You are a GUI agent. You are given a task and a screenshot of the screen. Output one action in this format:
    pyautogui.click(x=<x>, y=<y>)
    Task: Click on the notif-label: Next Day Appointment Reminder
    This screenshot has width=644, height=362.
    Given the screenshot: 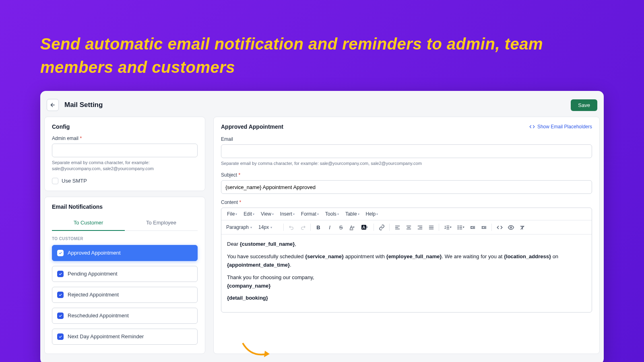 What is the action you would take?
    pyautogui.click(x=105, y=336)
    